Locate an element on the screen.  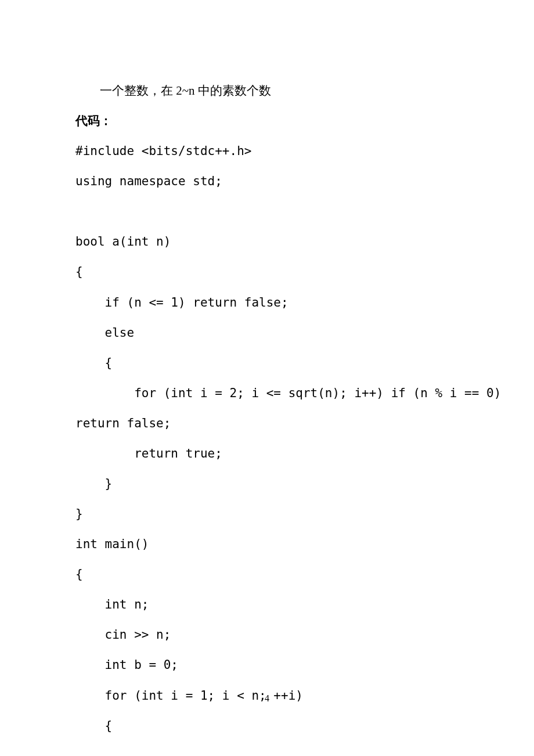
code-main-signature: int main() is located at coordinates (267, 544).